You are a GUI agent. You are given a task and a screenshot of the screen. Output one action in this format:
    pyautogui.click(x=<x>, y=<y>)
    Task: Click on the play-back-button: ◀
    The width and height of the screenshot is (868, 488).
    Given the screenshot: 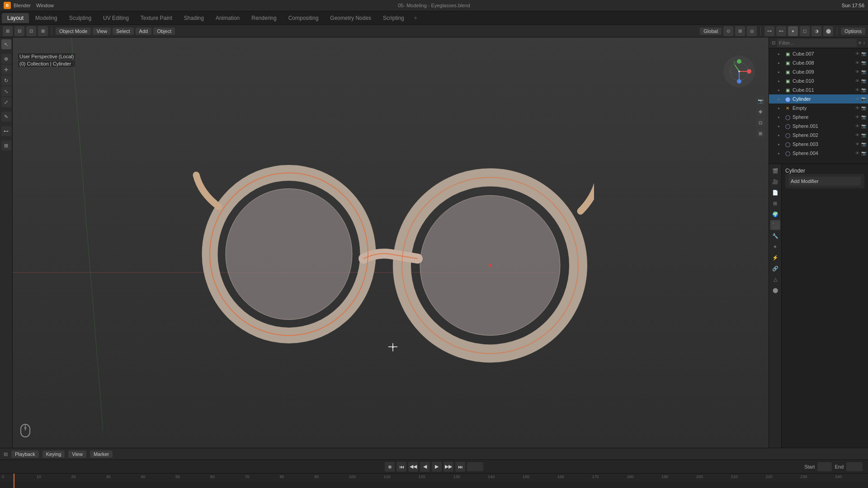 What is the action you would take?
    pyautogui.click(x=425, y=467)
    